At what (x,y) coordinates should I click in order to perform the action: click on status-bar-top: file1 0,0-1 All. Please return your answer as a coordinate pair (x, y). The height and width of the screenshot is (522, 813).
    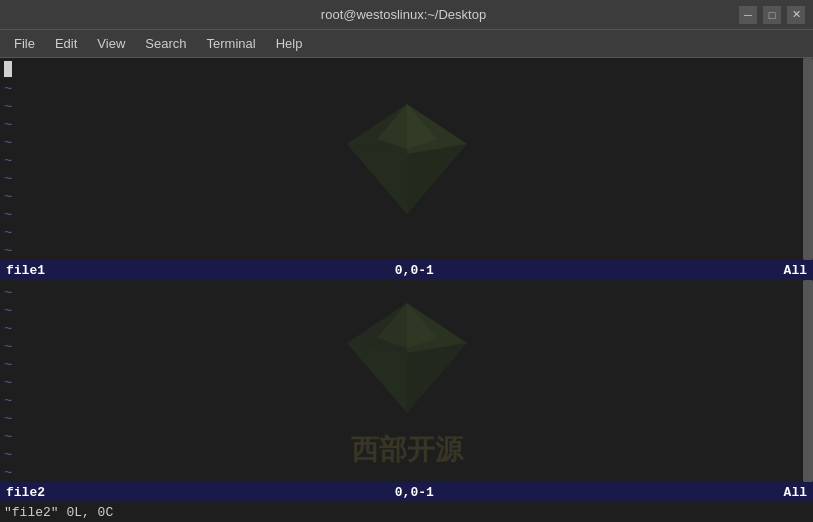
    Looking at the image, I should click on (406, 270).